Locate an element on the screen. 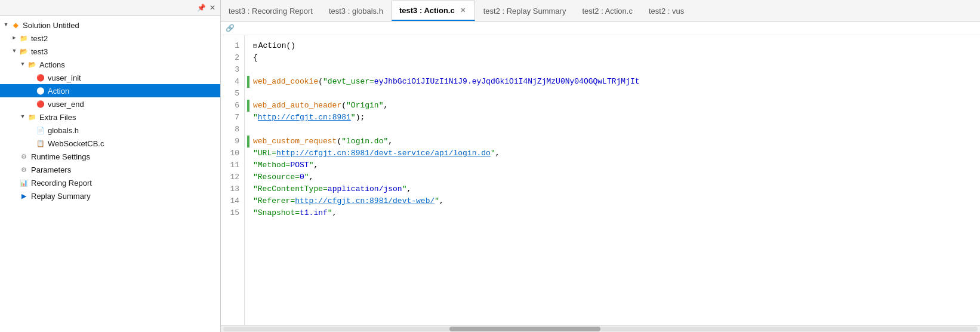  expand-arrow-test2: ► is located at coordinates (14, 38).